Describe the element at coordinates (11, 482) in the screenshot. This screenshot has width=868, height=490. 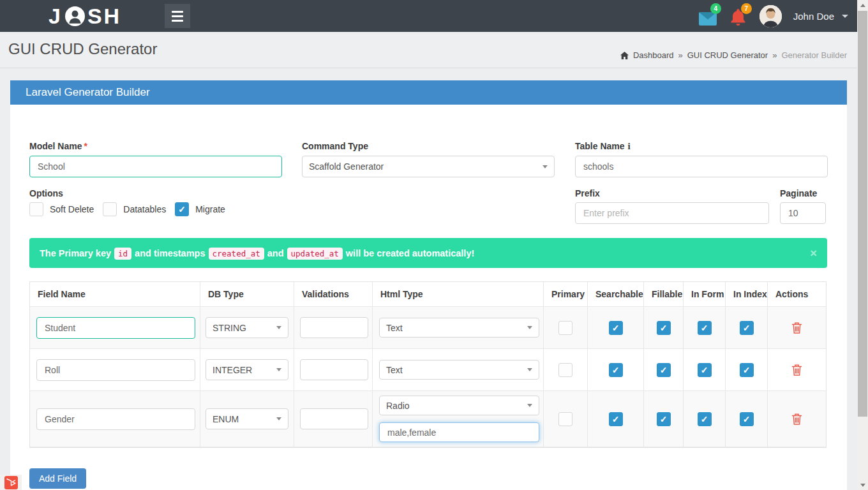
I see `laravel-debugbar-toggle` at that location.